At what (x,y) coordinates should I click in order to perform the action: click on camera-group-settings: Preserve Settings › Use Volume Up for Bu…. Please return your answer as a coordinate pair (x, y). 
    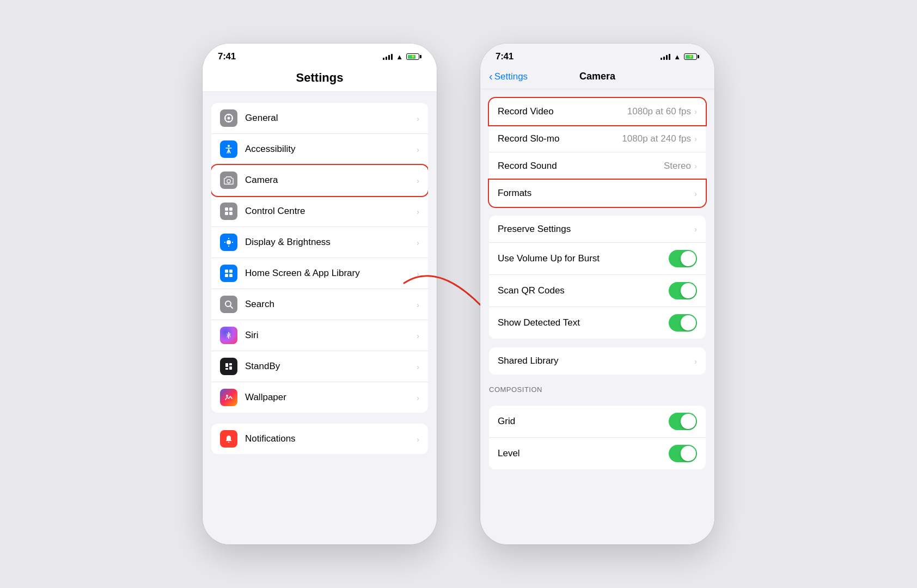
    Looking at the image, I should click on (597, 277).